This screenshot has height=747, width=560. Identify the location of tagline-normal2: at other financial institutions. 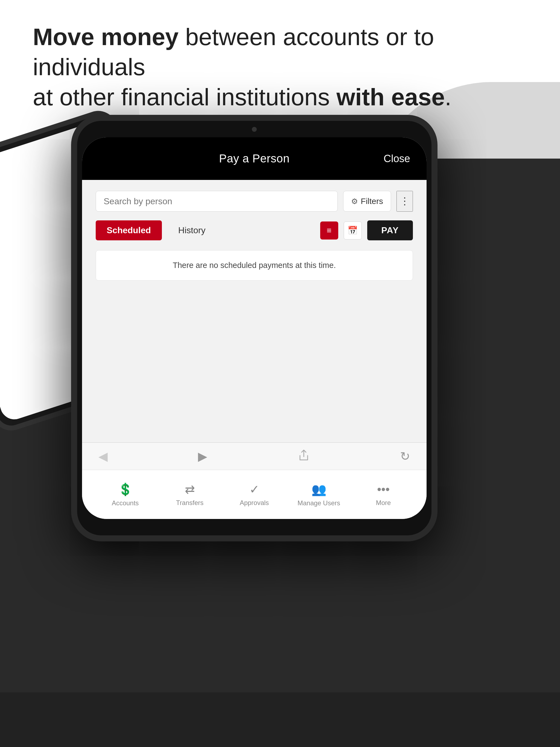
(184, 97).